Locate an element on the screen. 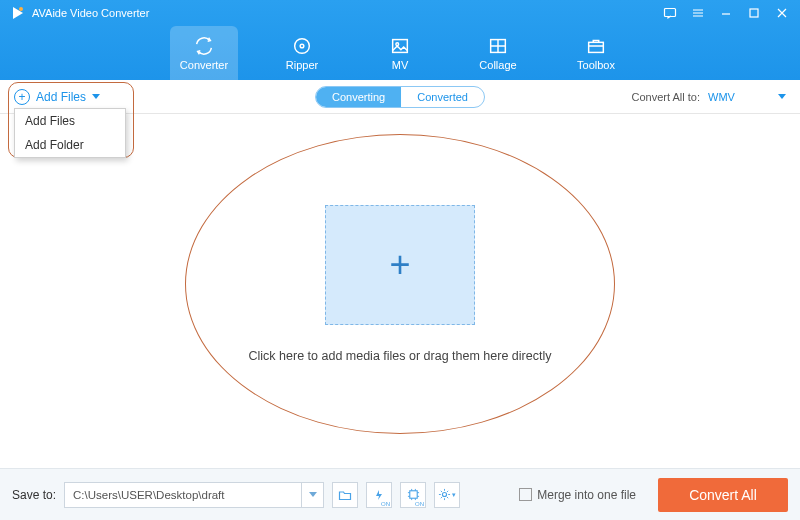  nav-label: Collage is located at coordinates (498, 65).